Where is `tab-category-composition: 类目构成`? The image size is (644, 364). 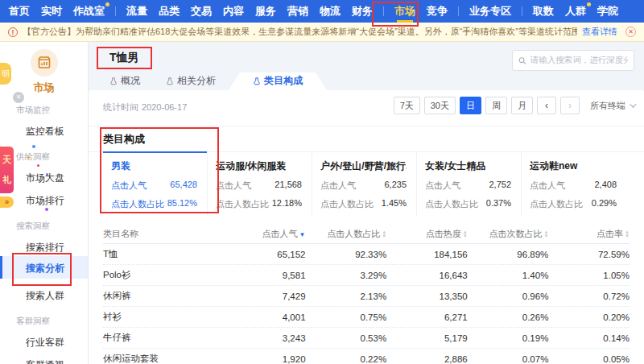
tab-category-composition: 类目构成 is located at coordinates (278, 81).